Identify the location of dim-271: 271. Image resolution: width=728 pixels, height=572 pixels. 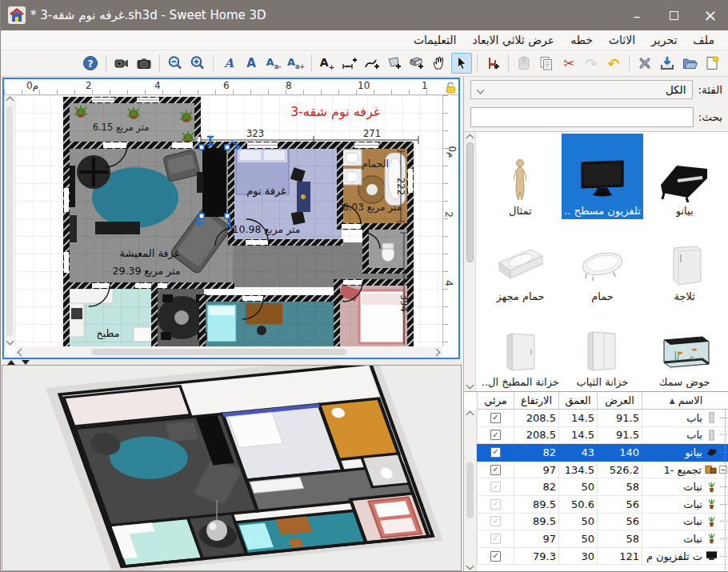
(372, 134).